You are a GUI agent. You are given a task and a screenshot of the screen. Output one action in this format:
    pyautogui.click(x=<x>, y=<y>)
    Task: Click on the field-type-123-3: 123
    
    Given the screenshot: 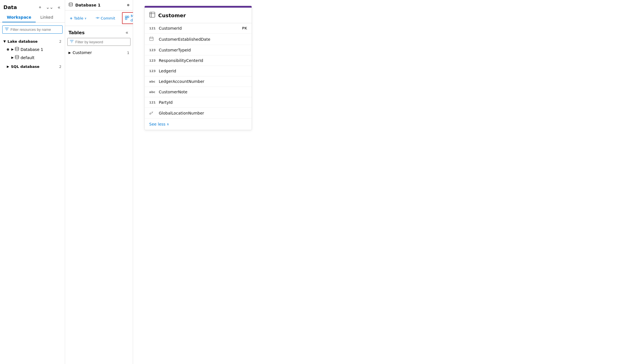 What is the action you would take?
    pyautogui.click(x=153, y=71)
    